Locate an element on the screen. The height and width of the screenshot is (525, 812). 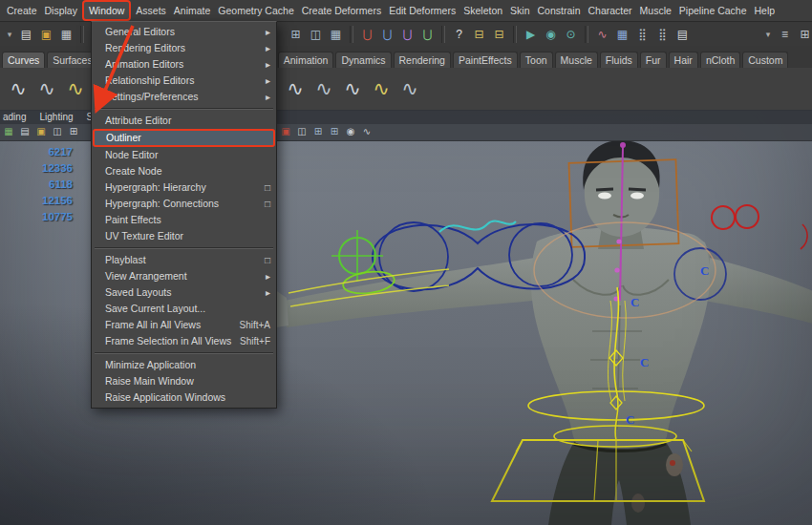
menubar-item-display: Display is located at coordinates (61, 10).